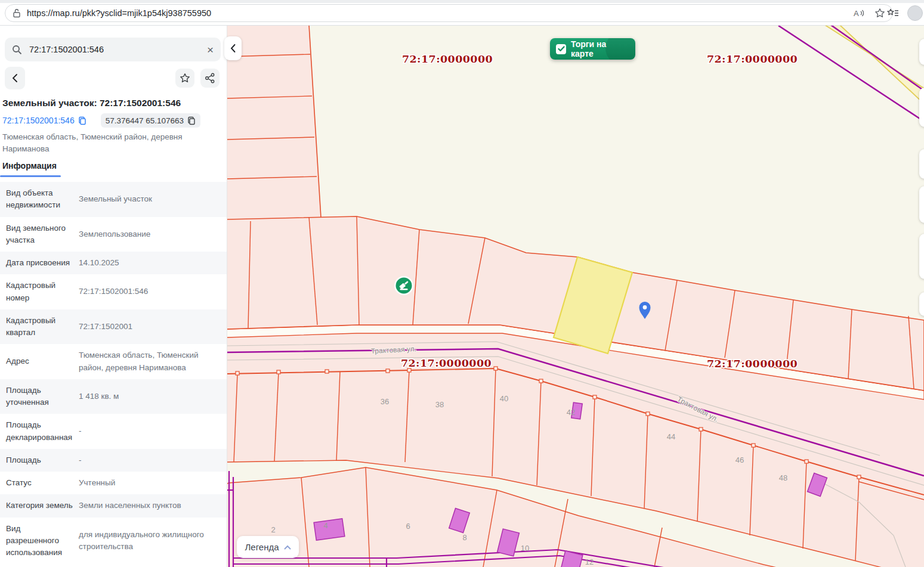  What do you see at coordinates (39, 199) in the screenshot?
I see `info-row-label: Вид объекта недвижимости` at bounding box center [39, 199].